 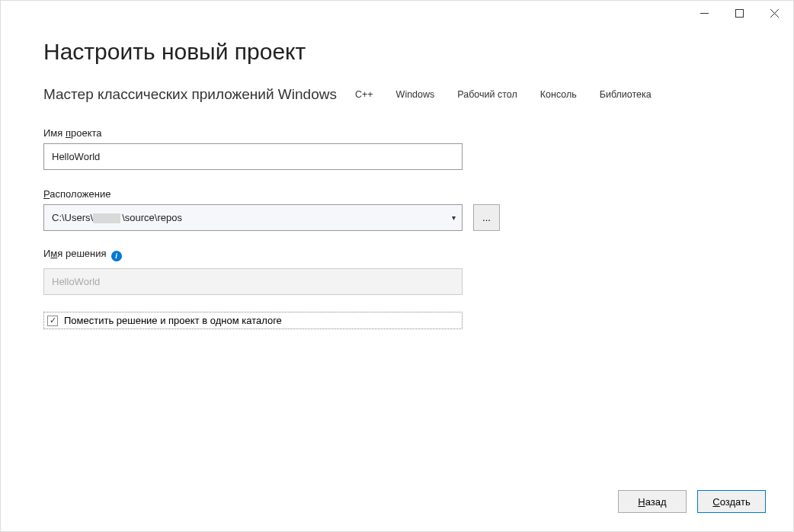 I want to click on same-directory-label: Поместить решение и проект в одном катал…, so click(x=173, y=320).